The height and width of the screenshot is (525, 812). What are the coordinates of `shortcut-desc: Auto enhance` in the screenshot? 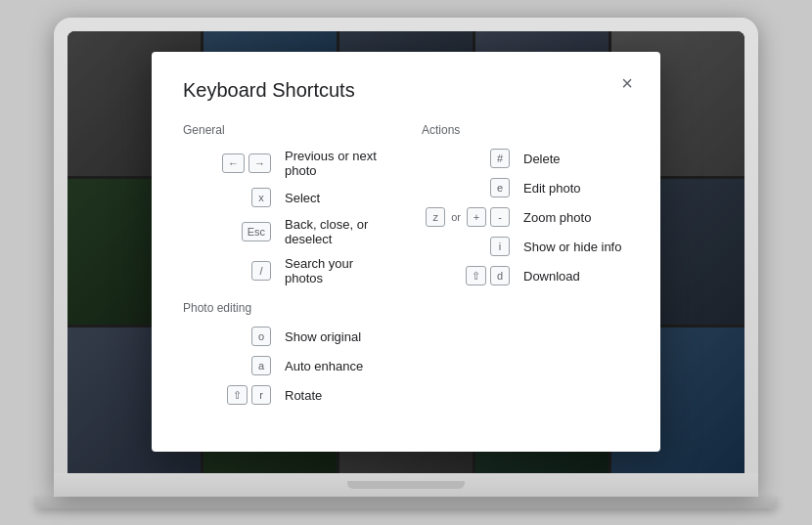 It's located at (324, 366).